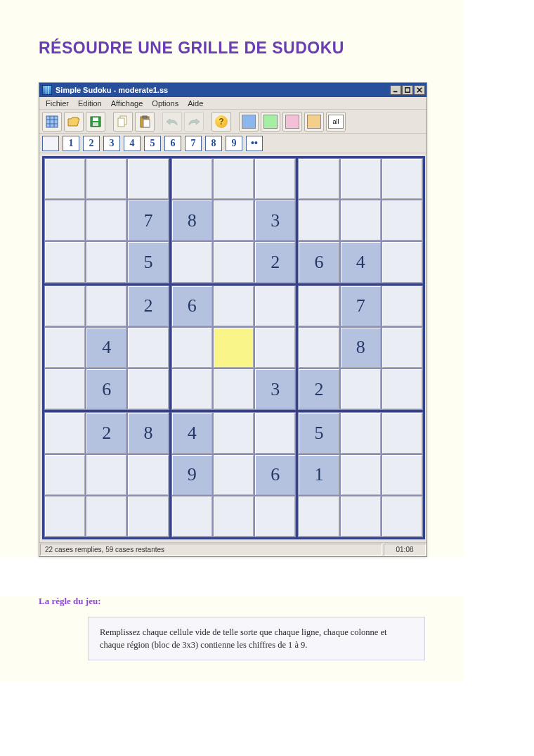 The image size is (534, 756). Describe the element at coordinates (249, 122) in the screenshot. I see `highlight-blue-button` at that location.